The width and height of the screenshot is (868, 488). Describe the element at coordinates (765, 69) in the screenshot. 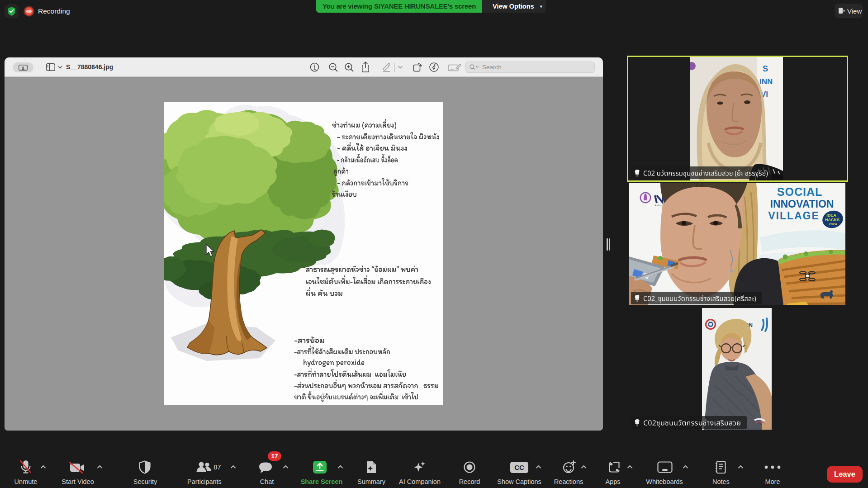

I see `svg-text: S` at that location.